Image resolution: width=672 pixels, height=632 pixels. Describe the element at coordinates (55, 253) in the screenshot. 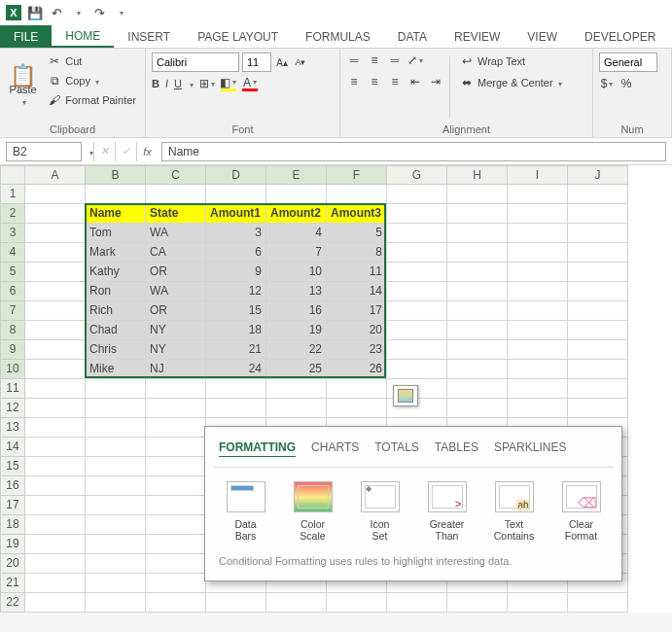

I see `cell-A4` at that location.